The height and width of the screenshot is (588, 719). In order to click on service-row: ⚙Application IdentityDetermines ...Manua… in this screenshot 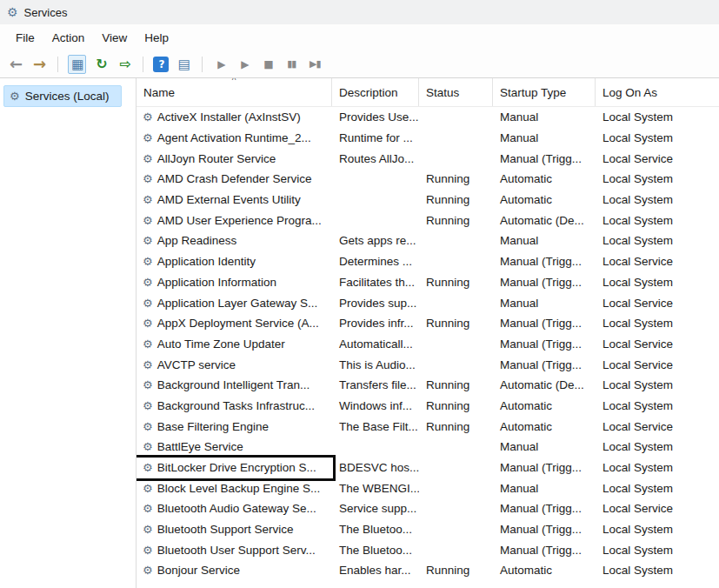, I will do `click(428, 262)`.